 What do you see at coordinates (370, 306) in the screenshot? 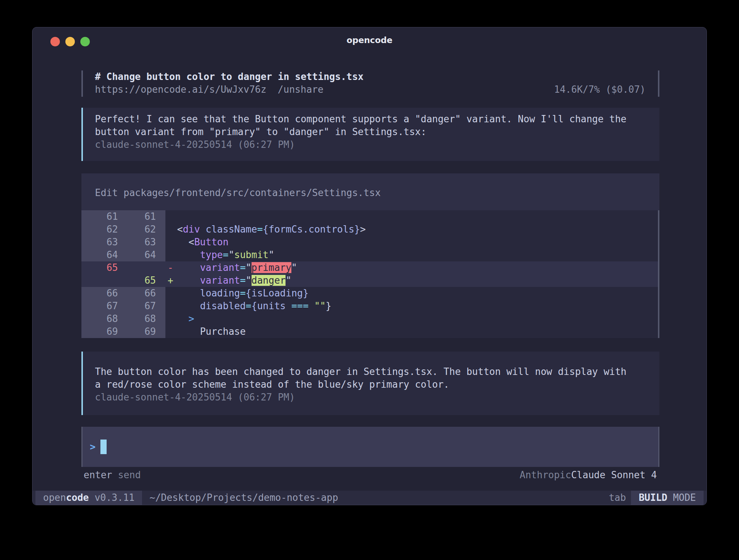
I see `diff-row: 6767 disabled={units === ""}` at bounding box center [370, 306].